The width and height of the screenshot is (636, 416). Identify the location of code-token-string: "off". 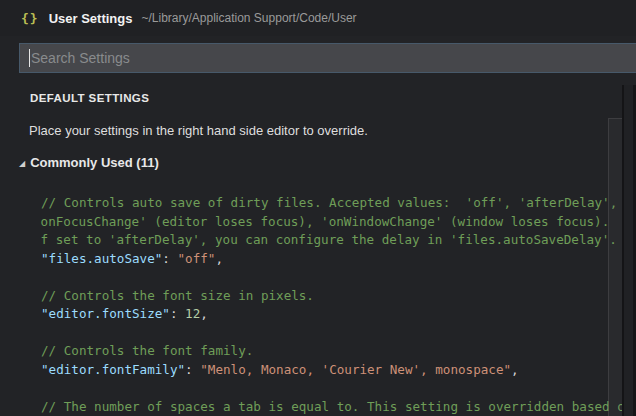
(197, 258).